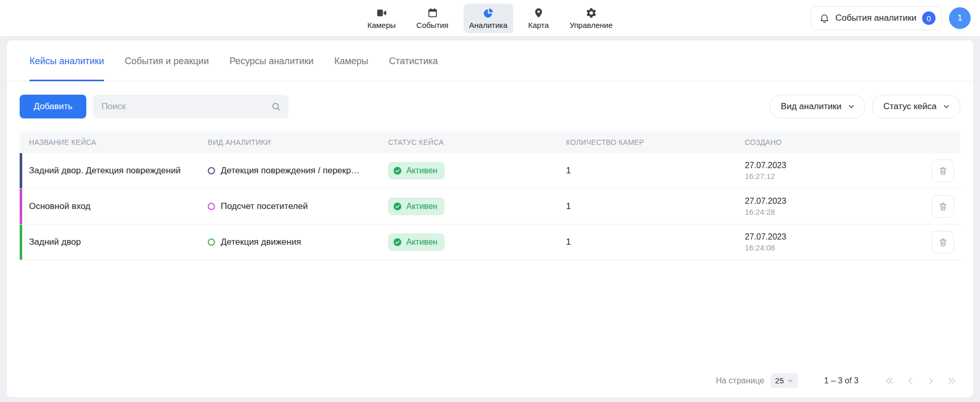 This screenshot has width=980, height=402. I want to click on header-created: СОЗДАНО, so click(837, 142).